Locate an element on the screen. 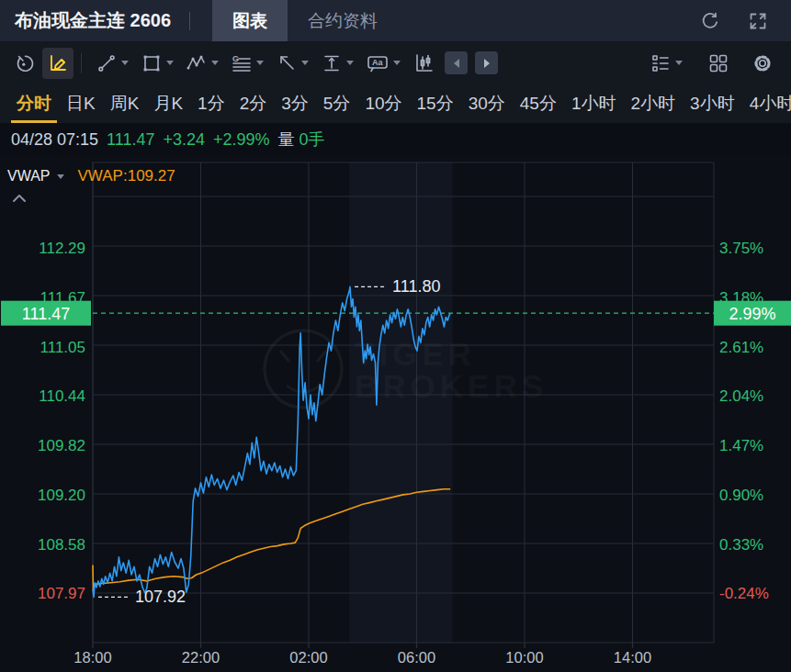  low-annotation: 107.92 is located at coordinates (141, 597).